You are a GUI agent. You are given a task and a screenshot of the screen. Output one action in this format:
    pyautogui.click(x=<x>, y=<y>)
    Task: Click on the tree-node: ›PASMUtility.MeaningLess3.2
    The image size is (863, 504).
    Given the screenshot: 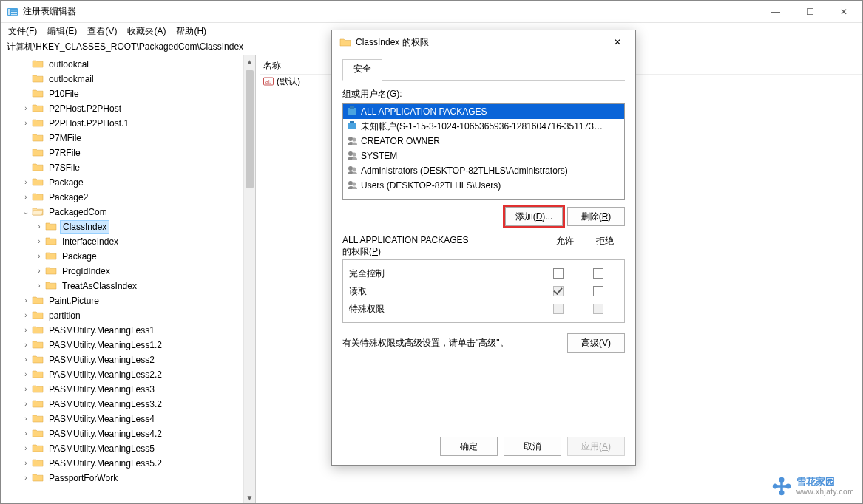 What is the action you would take?
    pyautogui.click(x=128, y=404)
    